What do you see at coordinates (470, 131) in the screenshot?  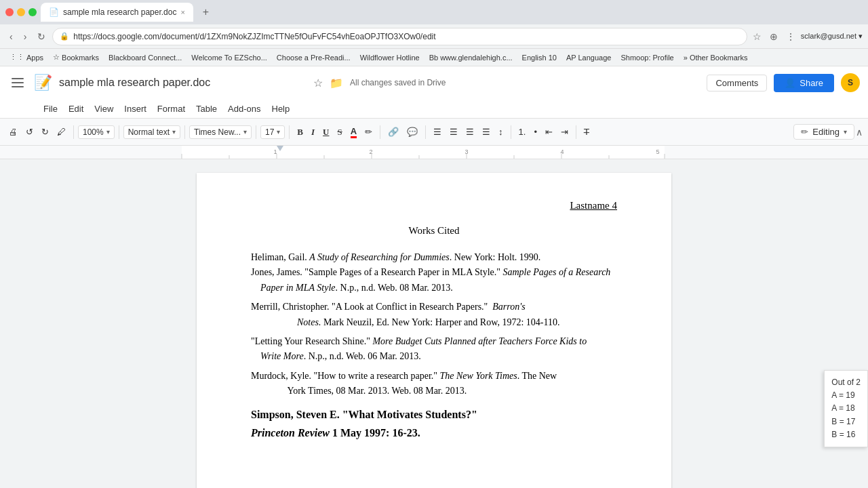 I see `align-right-button: ☰` at bounding box center [470, 131].